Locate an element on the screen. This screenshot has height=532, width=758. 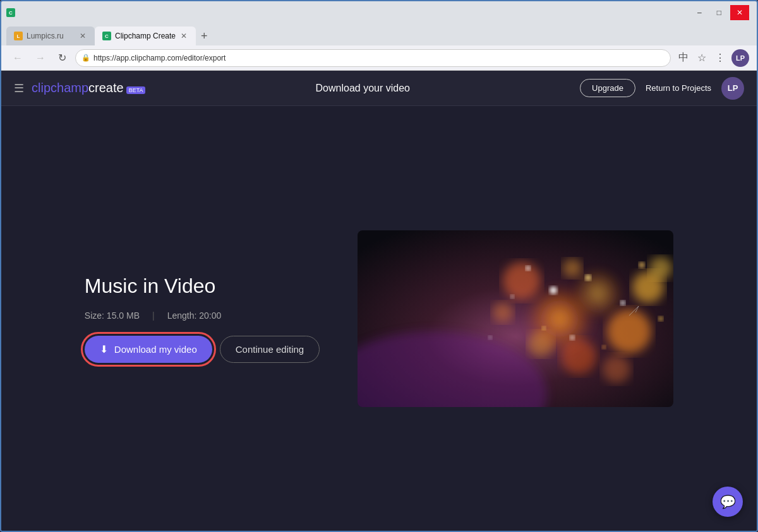
left-panel: Music in Video Size: 15.0 MB | Length: 2… is located at coordinates (202, 319).